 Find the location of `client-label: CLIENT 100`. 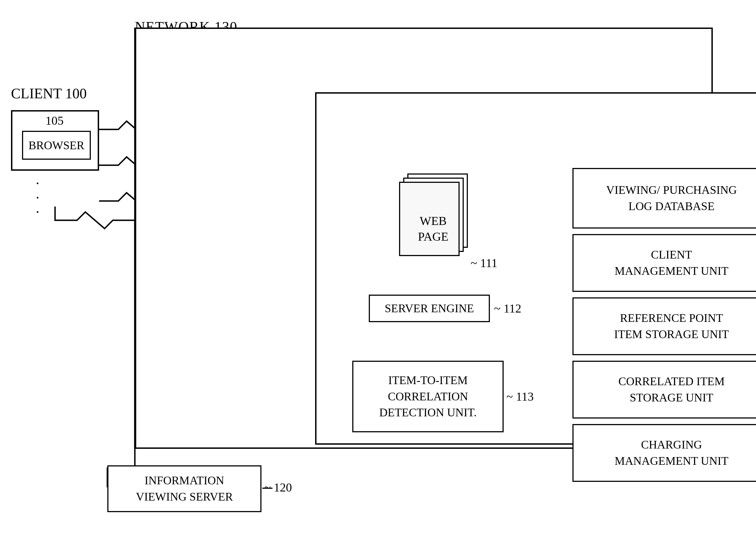

client-label: CLIENT 100 is located at coordinates (49, 94).